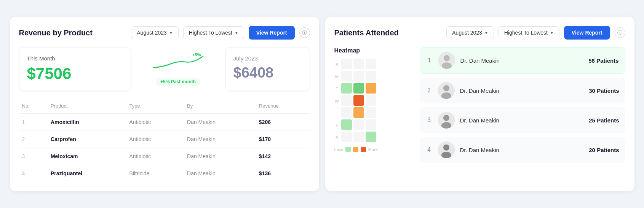 The width and height of the screenshot is (644, 208). What do you see at coordinates (429, 91) in the screenshot?
I see `patient-rank: 2` at bounding box center [429, 91].